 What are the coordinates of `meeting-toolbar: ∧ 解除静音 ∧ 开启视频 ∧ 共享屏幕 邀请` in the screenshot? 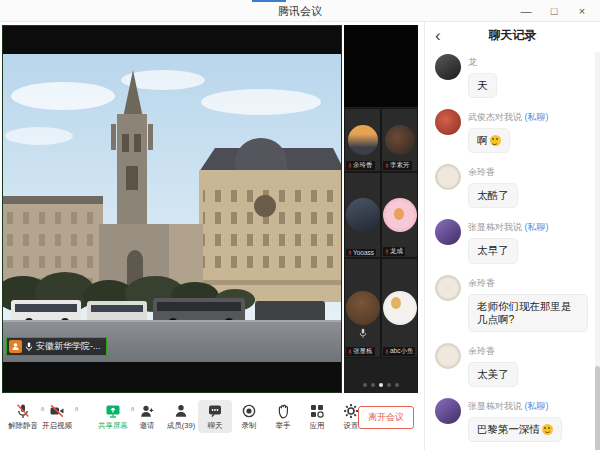 It's located at (211, 422).